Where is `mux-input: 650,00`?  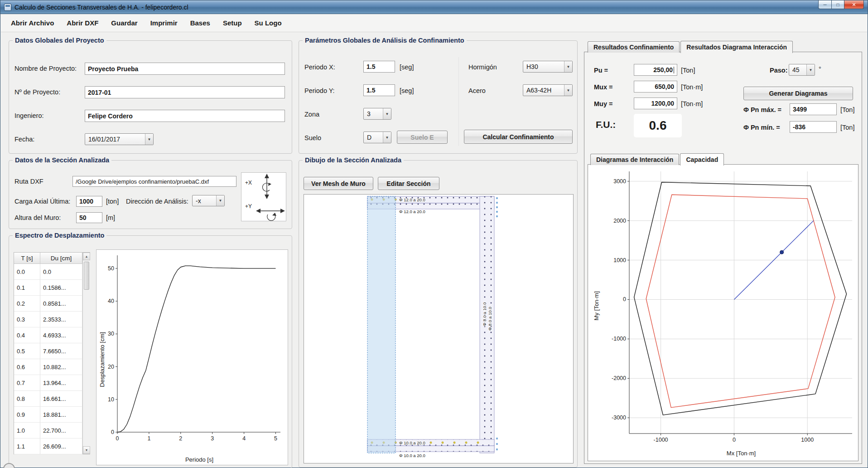 mux-input: 650,00 is located at coordinates (656, 87).